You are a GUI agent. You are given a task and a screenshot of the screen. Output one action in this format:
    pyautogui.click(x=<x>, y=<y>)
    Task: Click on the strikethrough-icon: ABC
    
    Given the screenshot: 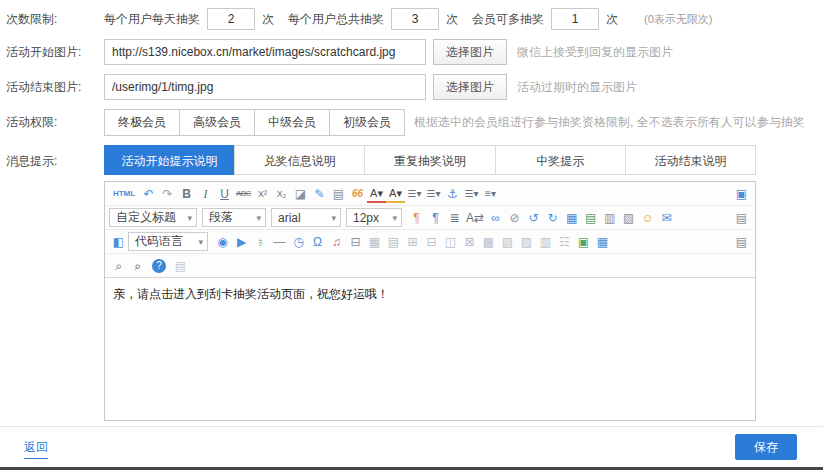 What is the action you would take?
    pyautogui.click(x=244, y=194)
    